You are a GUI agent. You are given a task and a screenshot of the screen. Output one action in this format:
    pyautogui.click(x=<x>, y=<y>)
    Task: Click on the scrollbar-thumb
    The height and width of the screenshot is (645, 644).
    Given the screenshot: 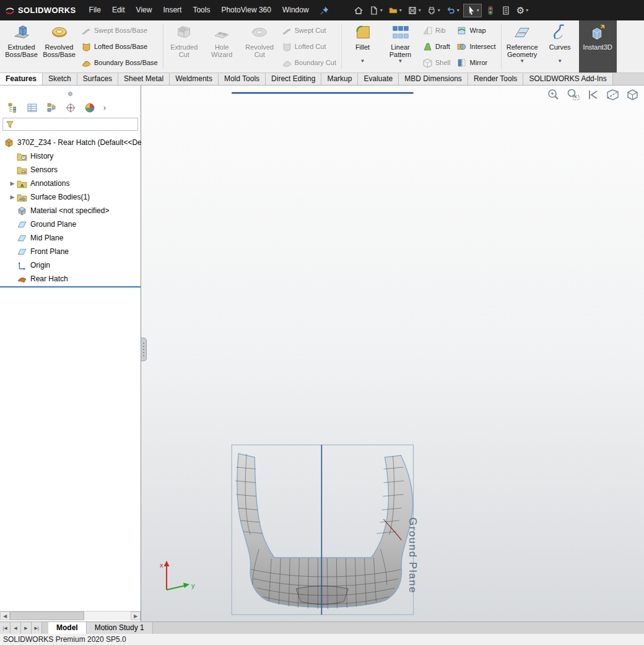 What is the action you would take?
    pyautogui.click(x=47, y=616)
    